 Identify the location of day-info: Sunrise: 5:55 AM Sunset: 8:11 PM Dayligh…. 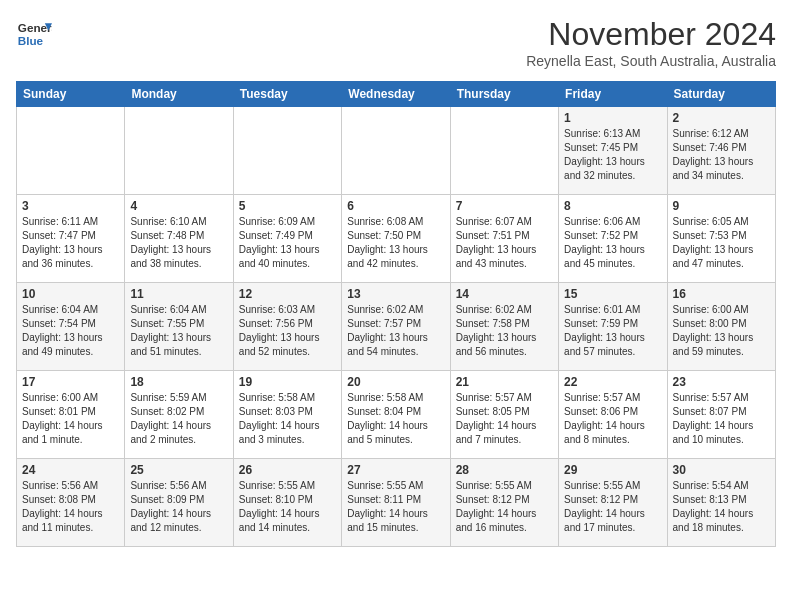
(396, 507).